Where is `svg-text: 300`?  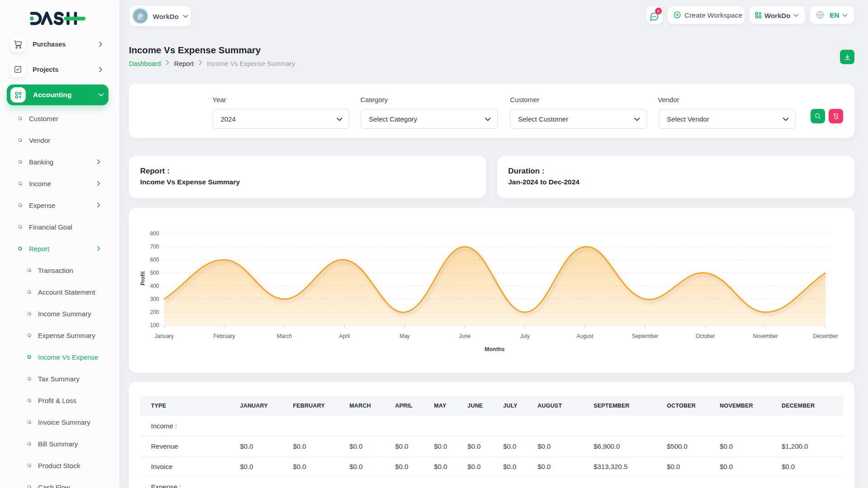
svg-text: 300 is located at coordinates (155, 299).